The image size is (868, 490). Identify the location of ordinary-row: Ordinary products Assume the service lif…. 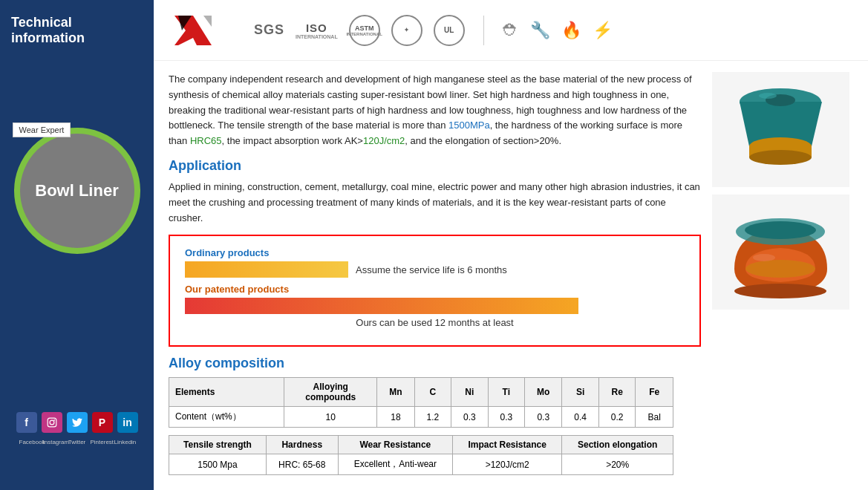
(435, 263).